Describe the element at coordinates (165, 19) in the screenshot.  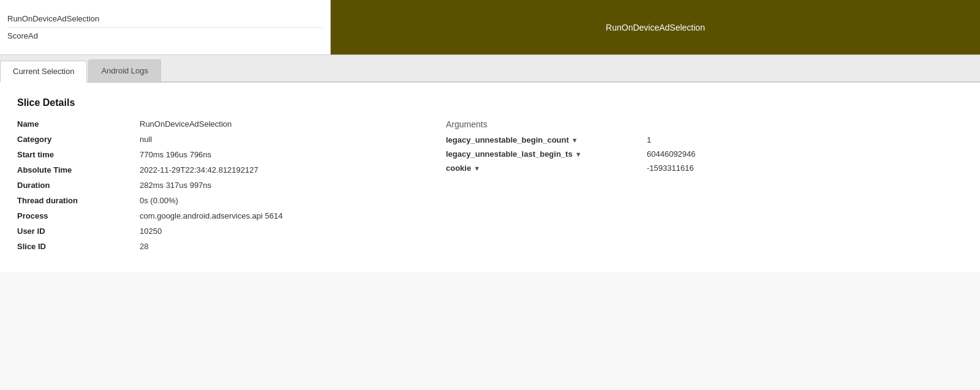
I see `top-bar-row-1: RunOnDeviceAdSelection` at that location.